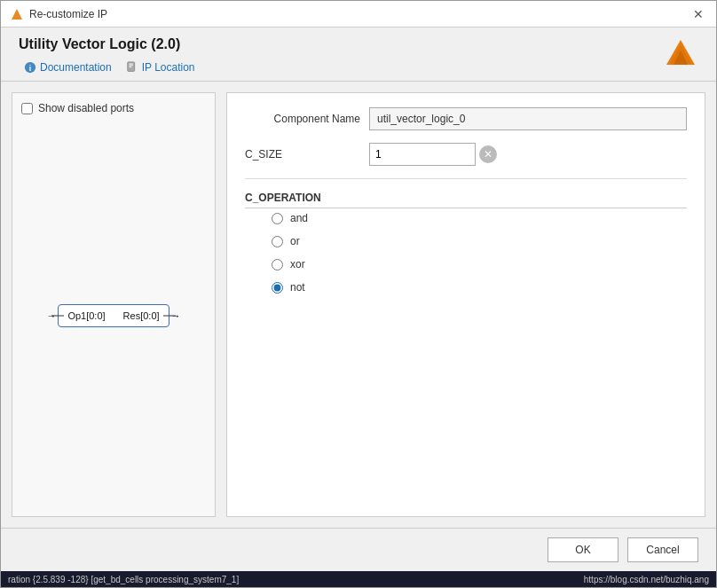 This screenshot has height=588, width=717. What do you see at coordinates (422, 154) in the screenshot?
I see `csize-input` at bounding box center [422, 154].